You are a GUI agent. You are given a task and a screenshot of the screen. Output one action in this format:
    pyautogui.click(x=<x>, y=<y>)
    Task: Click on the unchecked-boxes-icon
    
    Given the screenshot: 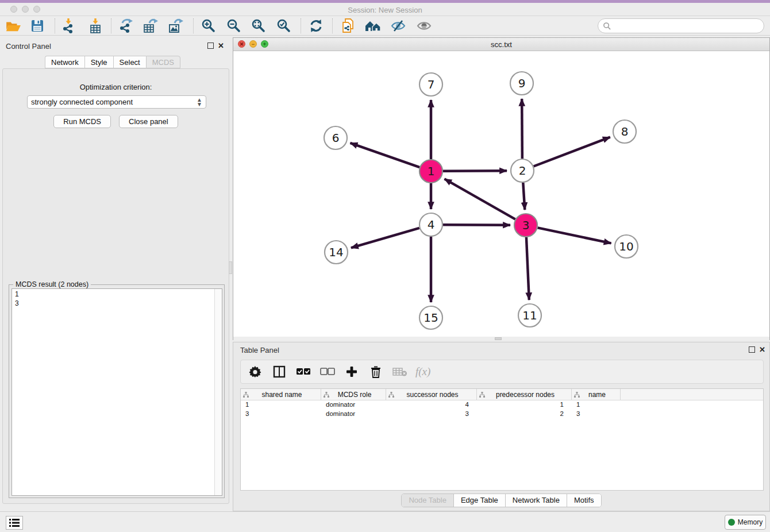 What is the action you would take?
    pyautogui.click(x=328, y=372)
    